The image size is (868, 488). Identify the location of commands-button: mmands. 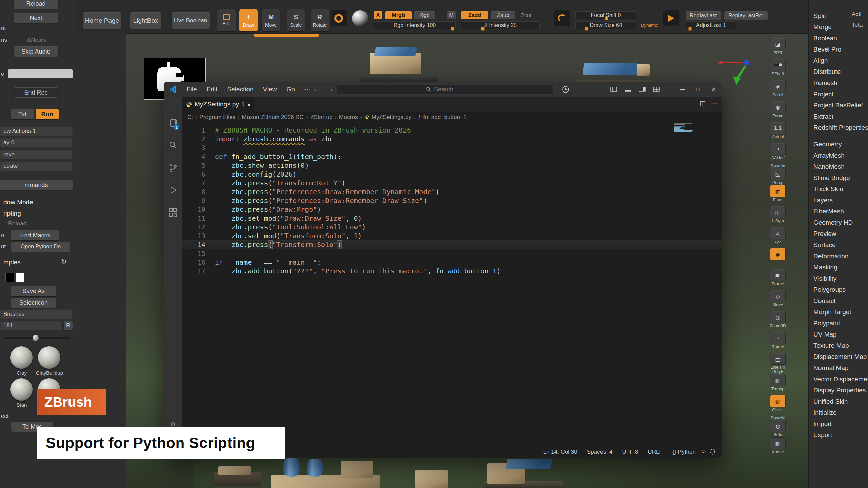
(36, 185).